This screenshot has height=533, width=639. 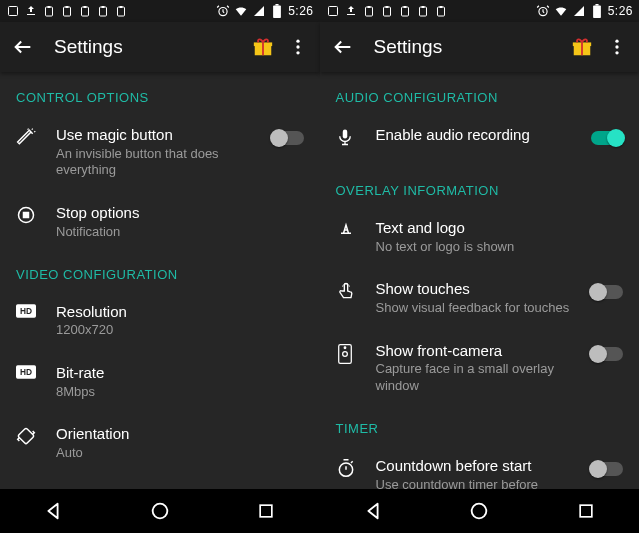 What do you see at coordinates (543, 11) in the screenshot?
I see `alarm-icon` at bounding box center [543, 11].